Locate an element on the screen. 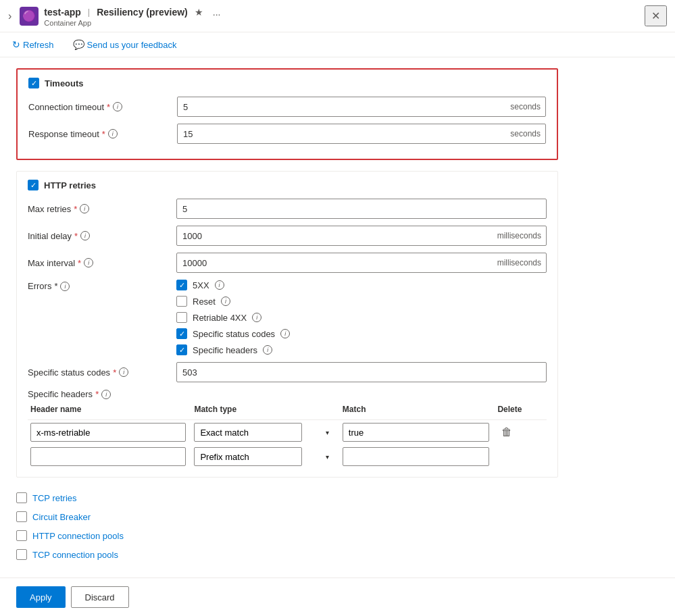 This screenshot has height=616, width=675. label-reset: Reset is located at coordinates (204, 301).